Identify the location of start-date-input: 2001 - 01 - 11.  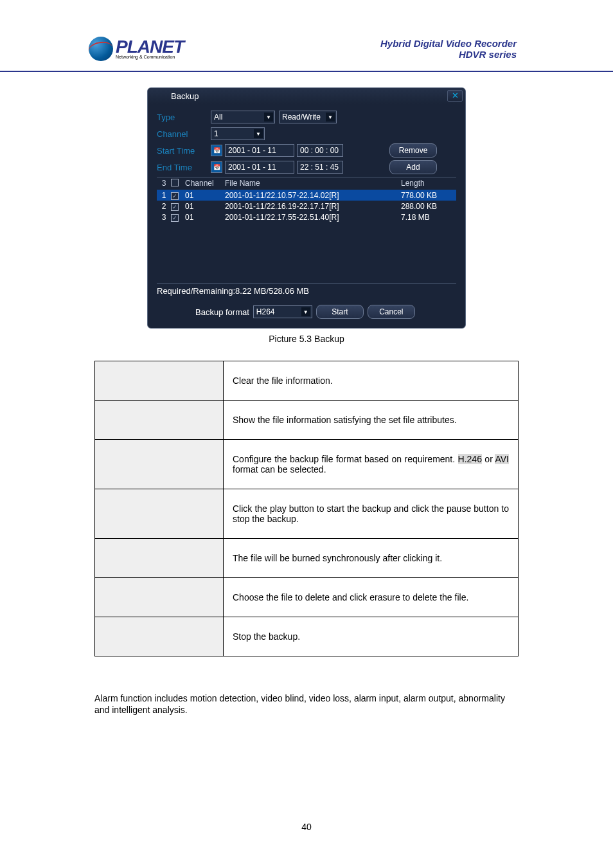
(260, 150).